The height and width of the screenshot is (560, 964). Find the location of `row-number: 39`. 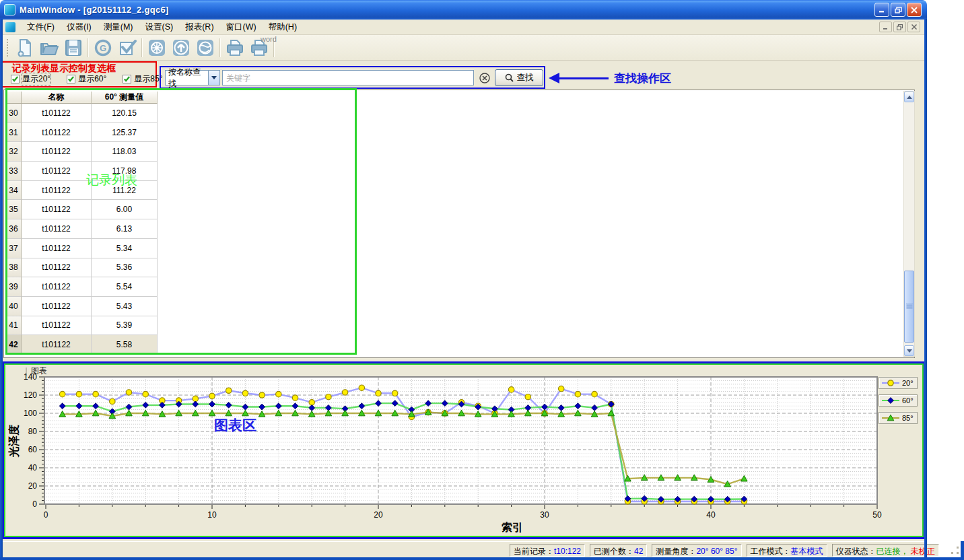

row-number: 39 is located at coordinates (13, 287).